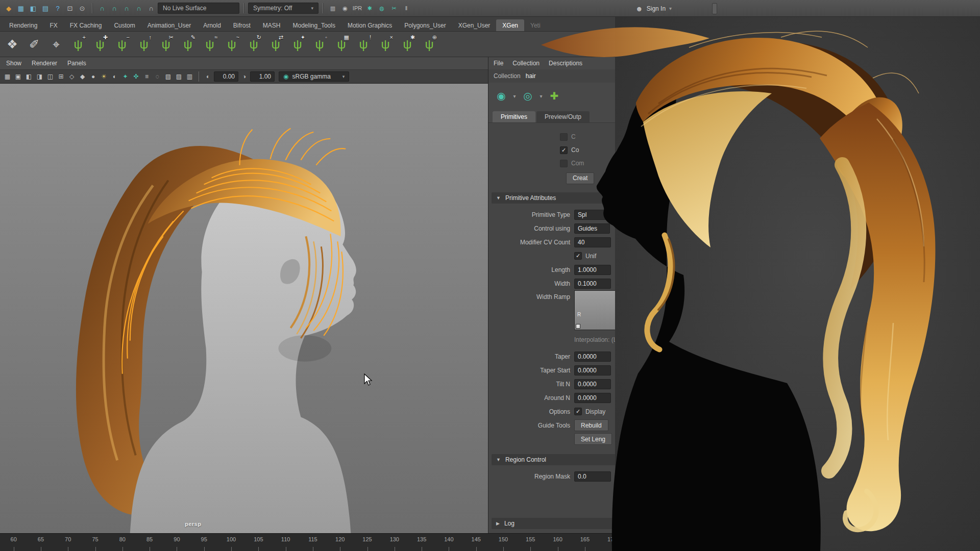 The image size is (980, 551). Describe the element at coordinates (77, 63) in the screenshot. I see `viewport-menu-item: Panels` at that location.